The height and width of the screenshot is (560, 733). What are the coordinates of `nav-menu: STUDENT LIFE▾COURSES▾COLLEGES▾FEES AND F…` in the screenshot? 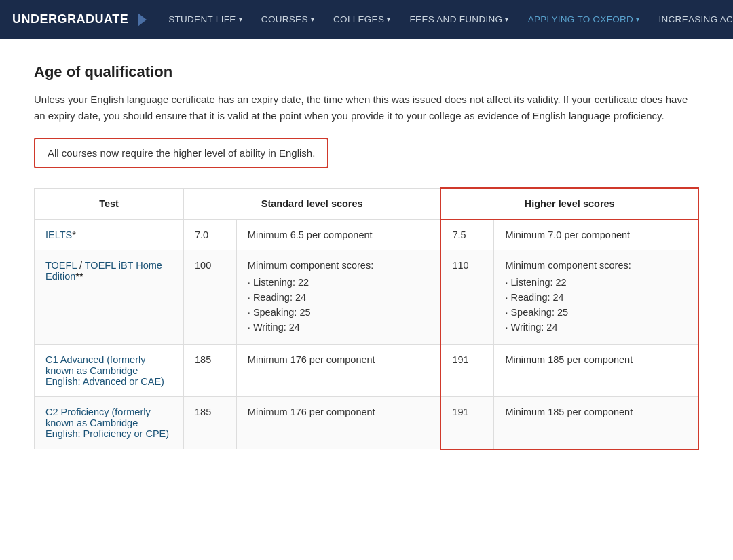 It's located at (446, 19).